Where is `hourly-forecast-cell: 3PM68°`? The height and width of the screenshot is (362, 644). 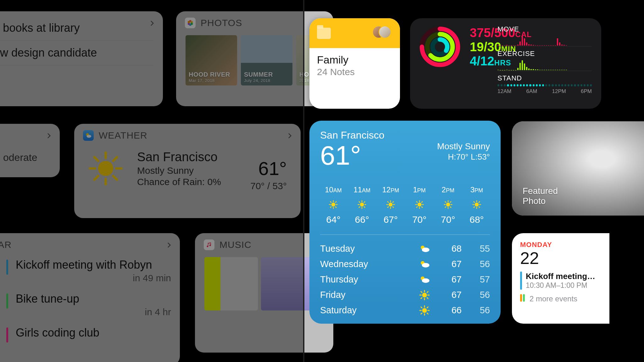 hourly-forecast-cell: 3PM68° is located at coordinates (477, 205).